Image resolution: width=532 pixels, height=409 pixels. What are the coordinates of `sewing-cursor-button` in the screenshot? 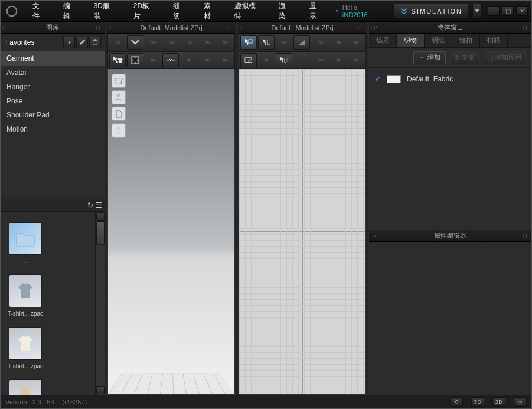 It's located at (284, 60).